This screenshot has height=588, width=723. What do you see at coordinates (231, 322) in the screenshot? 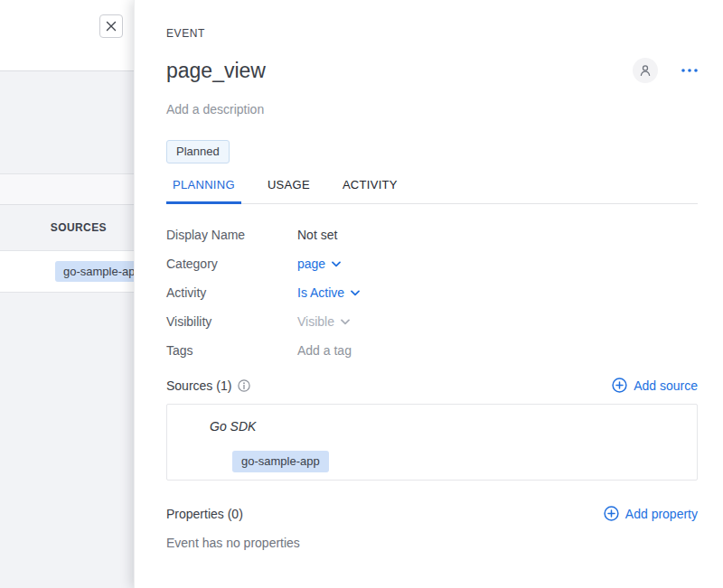
I see `field-label: Visibility` at bounding box center [231, 322].